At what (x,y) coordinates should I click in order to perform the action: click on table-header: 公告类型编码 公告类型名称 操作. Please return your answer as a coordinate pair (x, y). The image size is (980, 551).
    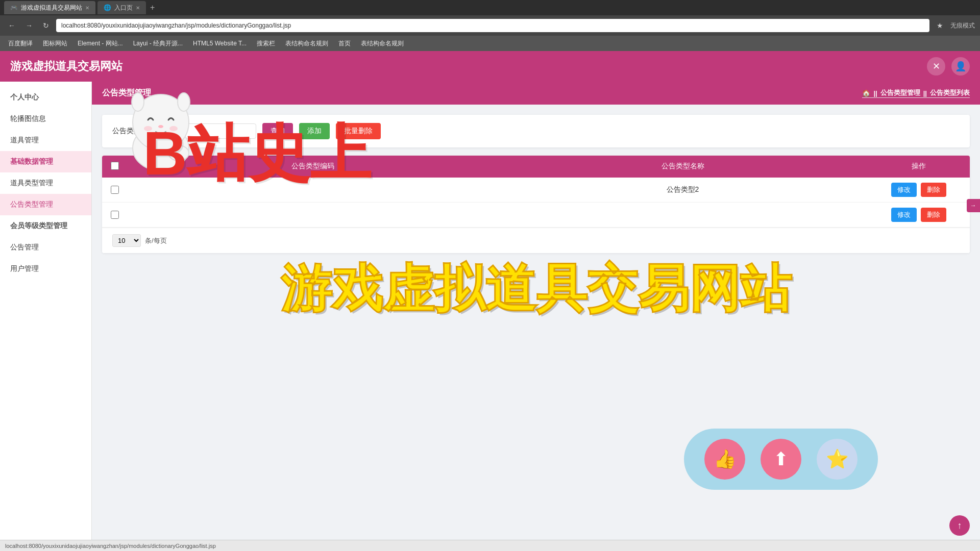
    Looking at the image, I should click on (536, 166).